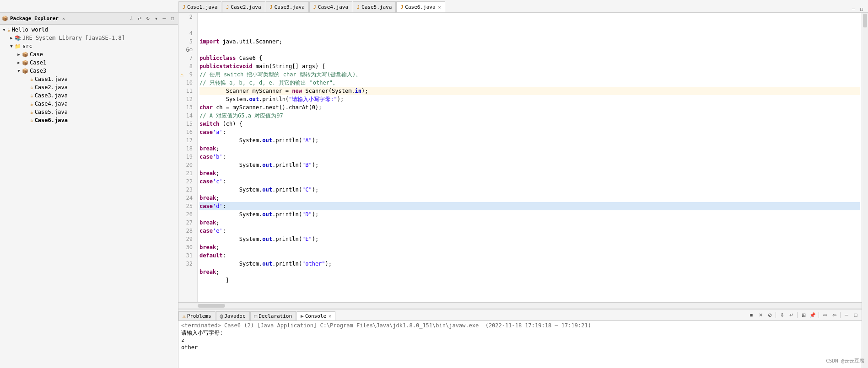 The height and width of the screenshot is (368, 868). What do you see at coordinates (140, 19) in the screenshot?
I see `link-with-editor-button: ⇄` at bounding box center [140, 19].